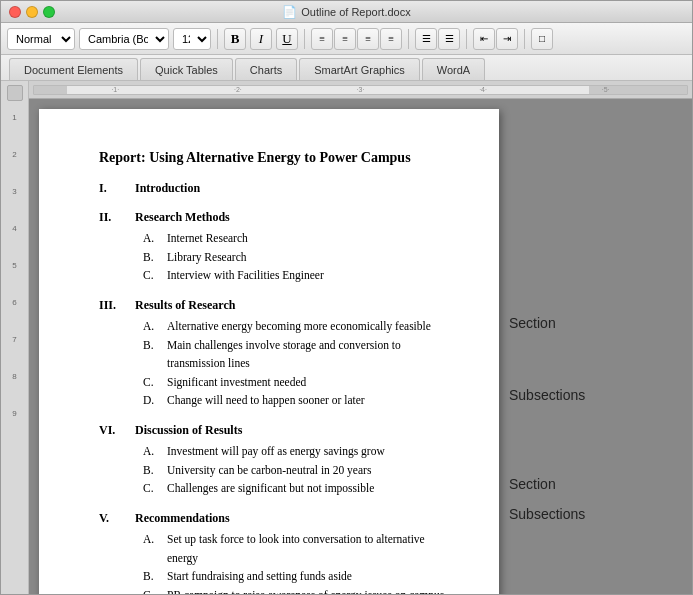 This screenshot has height=595, width=693. I want to click on document-title: Report: Using Alternative Energy to Powe…, so click(274, 158).